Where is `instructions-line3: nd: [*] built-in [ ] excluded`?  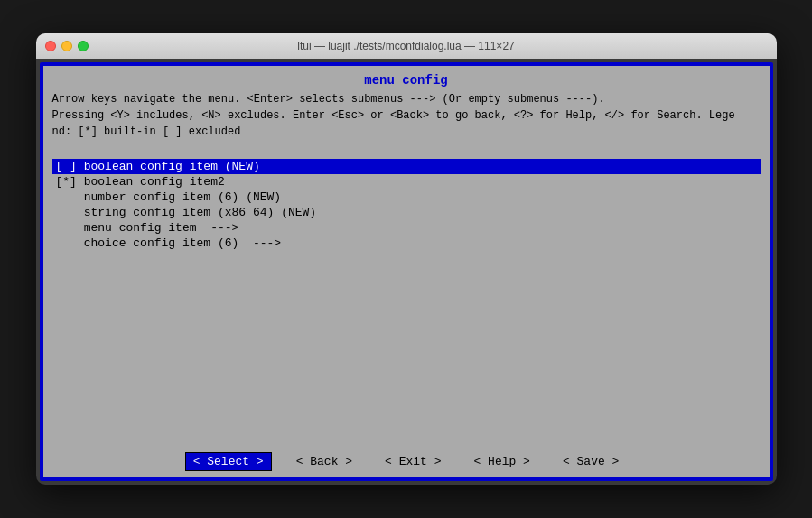
instructions-line3: nd: [*] built-in [ ] excluded is located at coordinates (146, 132).